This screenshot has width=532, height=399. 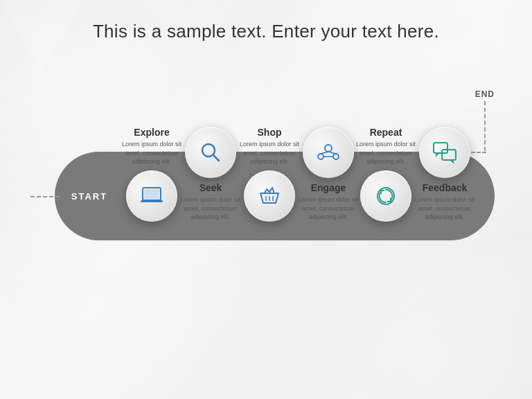 What do you see at coordinates (152, 196) in the screenshot?
I see `explore-circle` at bounding box center [152, 196].